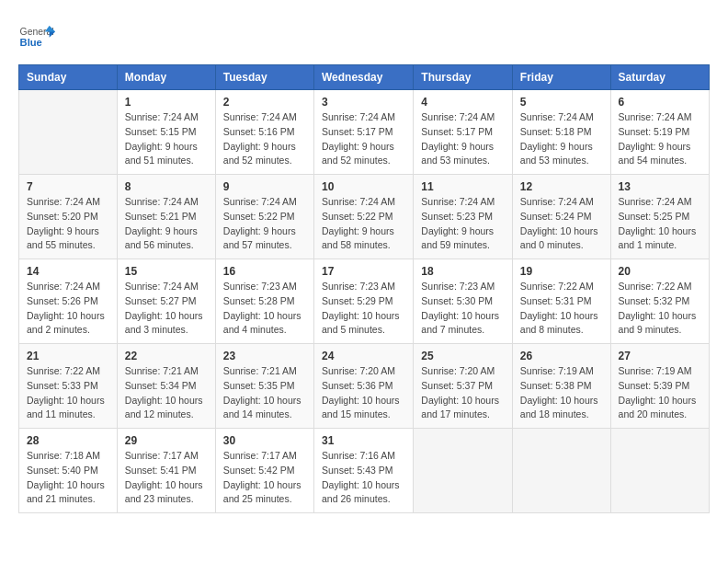 This screenshot has height=563, width=728. Describe the element at coordinates (363, 77) in the screenshot. I see `column-header-wednesday: Wednesday` at that location.